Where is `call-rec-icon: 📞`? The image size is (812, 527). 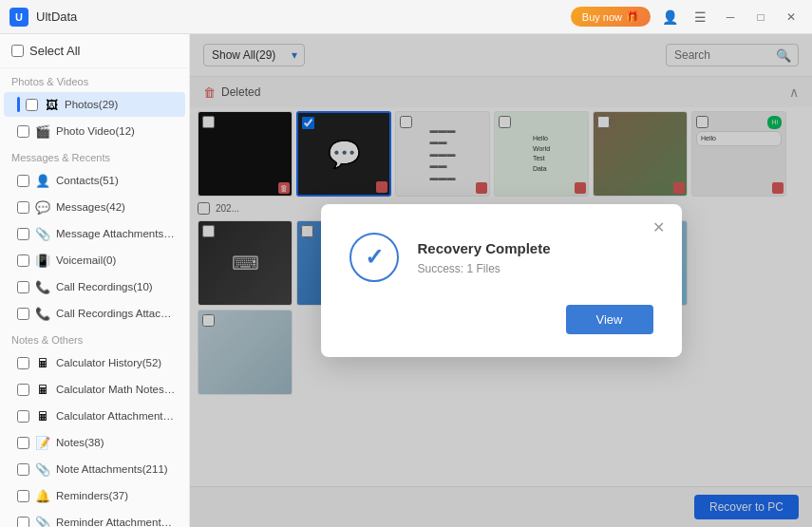 call-rec-icon: 📞 is located at coordinates (43, 287).